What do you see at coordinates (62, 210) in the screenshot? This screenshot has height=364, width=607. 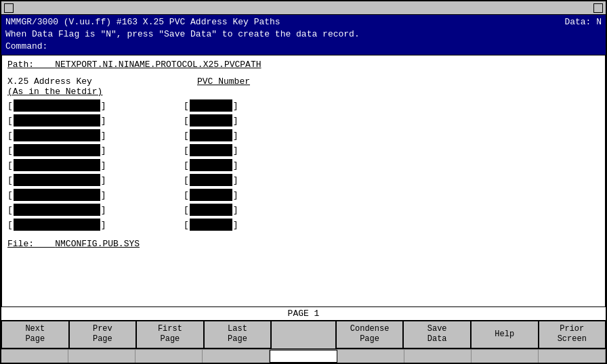 I see `addr-field-8: [ ]` at bounding box center [62, 210].